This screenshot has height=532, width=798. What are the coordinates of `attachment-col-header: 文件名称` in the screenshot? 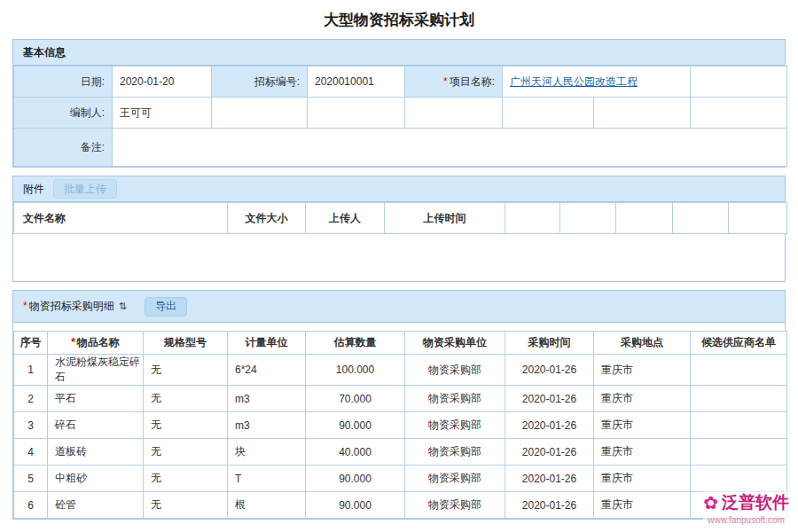 It's located at (121, 218).